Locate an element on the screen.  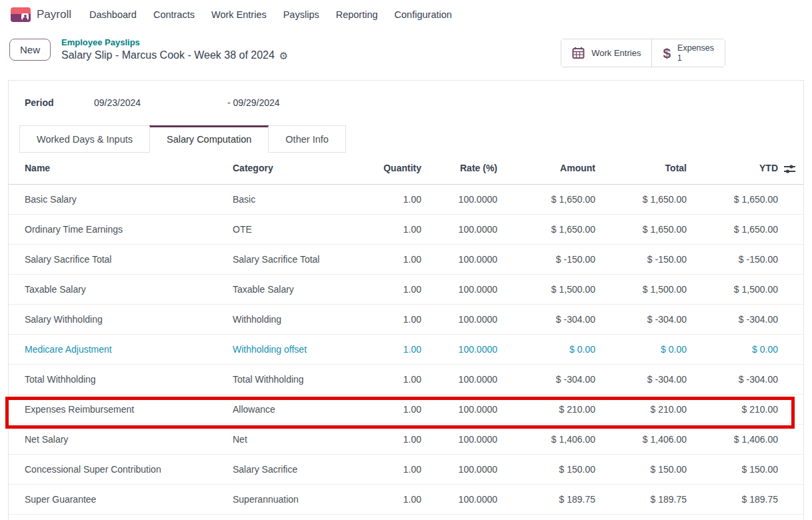
new-button: New is located at coordinates (30, 49).